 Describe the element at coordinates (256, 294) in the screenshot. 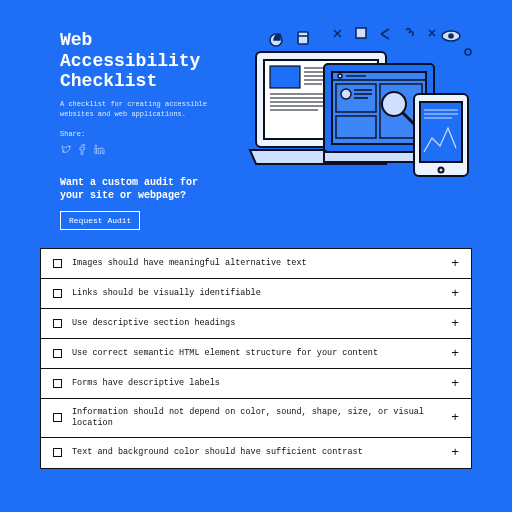

I see `checklist-item-text: Links should be visually identifiable` at that location.